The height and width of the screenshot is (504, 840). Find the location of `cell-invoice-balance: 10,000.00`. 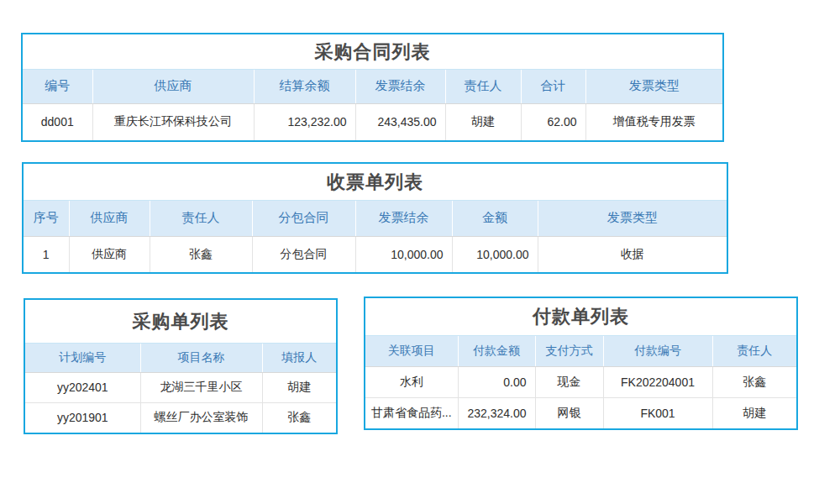

cell-invoice-balance: 10,000.00 is located at coordinates (403, 254).